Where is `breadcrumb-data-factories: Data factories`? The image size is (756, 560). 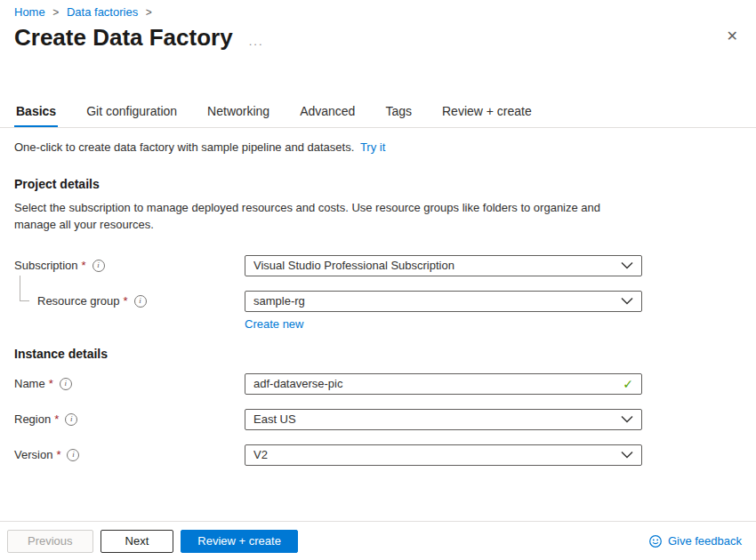
breadcrumb-data-factories: Data factories is located at coordinates (102, 12).